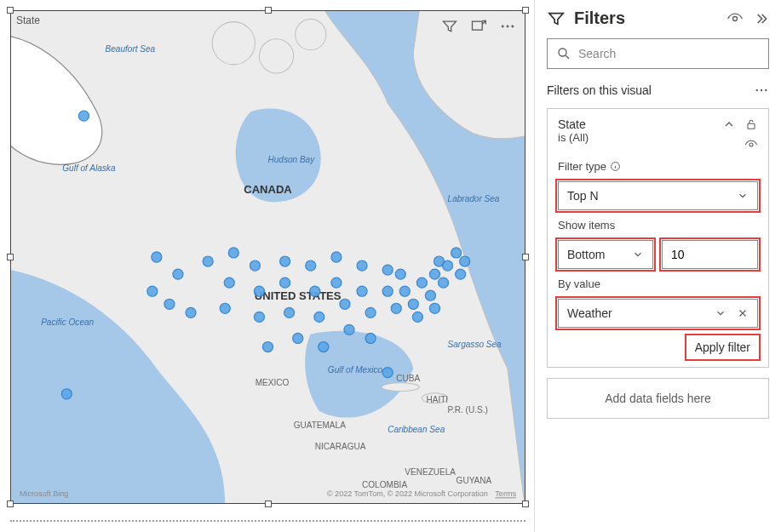  What do you see at coordinates (710, 255) in the screenshot?
I see `show-items-count-input` at bounding box center [710, 255].